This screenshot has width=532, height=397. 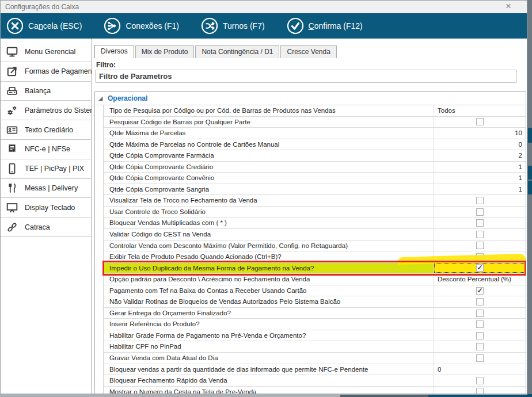 What do you see at coordinates (314, 246) in the screenshot?
I see `grid-row: Controlar Venda com Desconto Máximo (Val…` at bounding box center [314, 246].